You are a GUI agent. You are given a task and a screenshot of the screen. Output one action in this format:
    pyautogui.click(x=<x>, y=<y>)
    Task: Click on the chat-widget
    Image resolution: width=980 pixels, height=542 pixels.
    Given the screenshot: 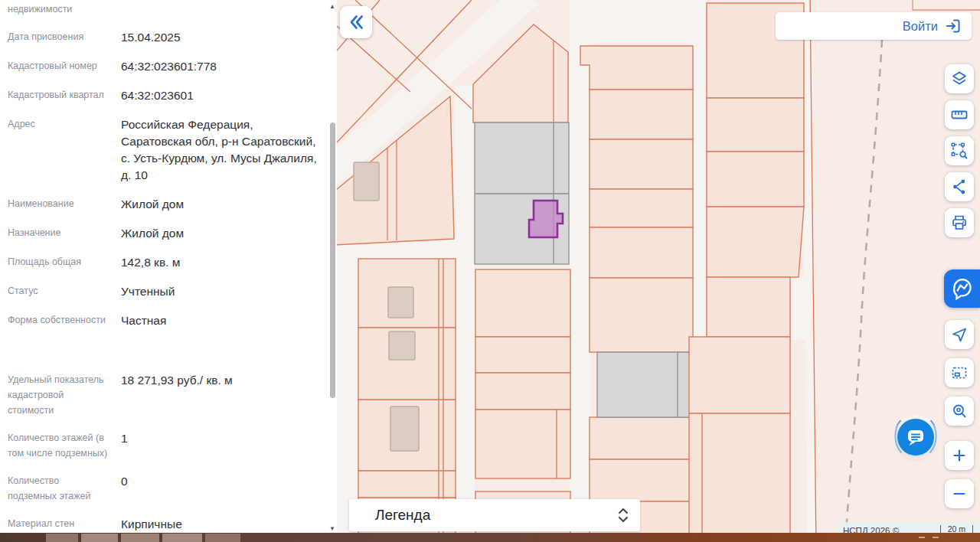 What is the action you would take?
    pyautogui.click(x=916, y=437)
    